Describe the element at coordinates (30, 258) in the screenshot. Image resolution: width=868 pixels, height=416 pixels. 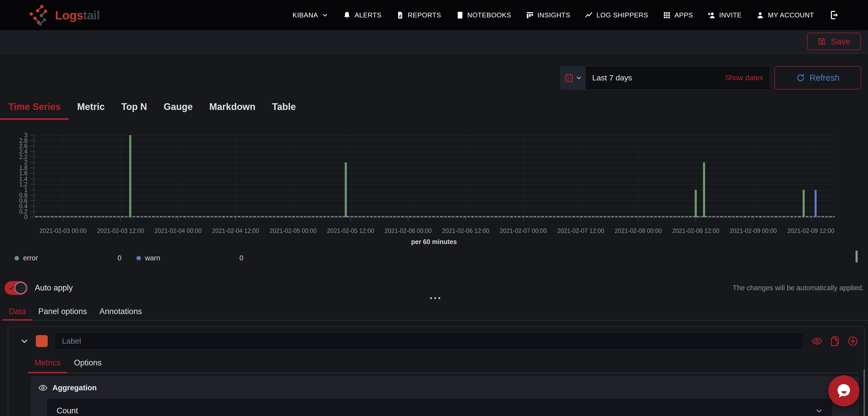
I see `legend-label: error` at that location.